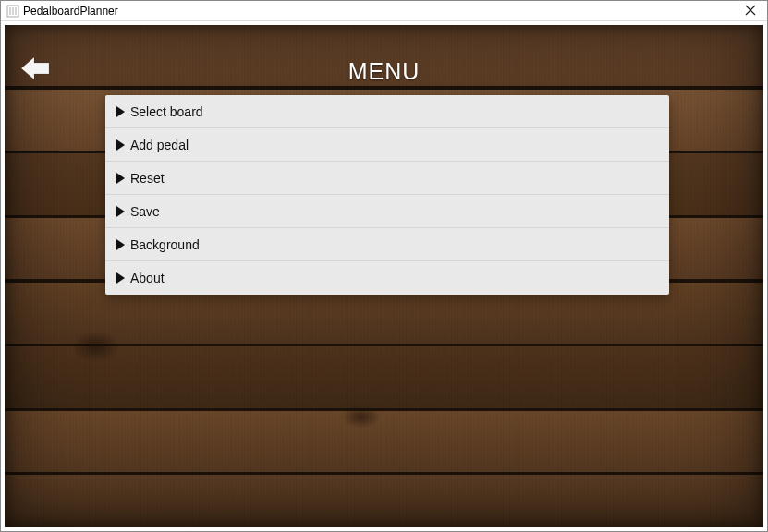 The height and width of the screenshot is (532, 768). I want to click on menu-item-background: Background, so click(387, 245).